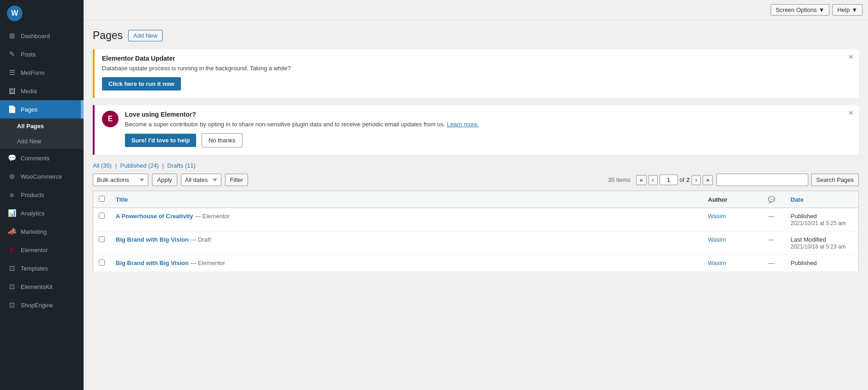 The width and height of the screenshot is (868, 390). I want to click on search-input, so click(762, 180).